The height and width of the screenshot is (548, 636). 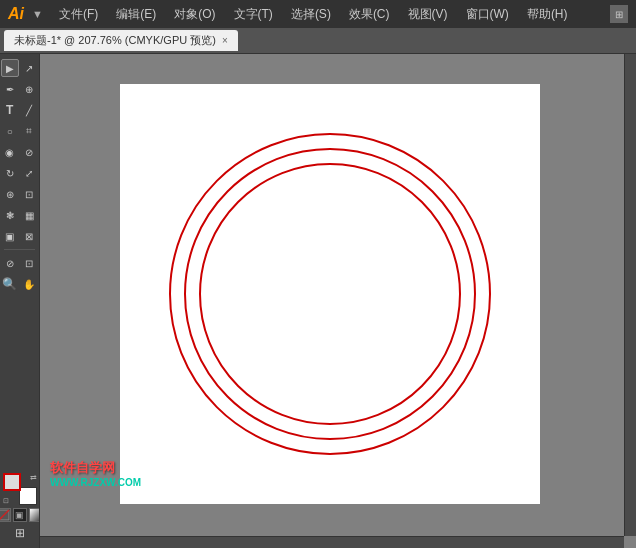 I want to click on menu-window: 窗口(W), so click(x=488, y=14).